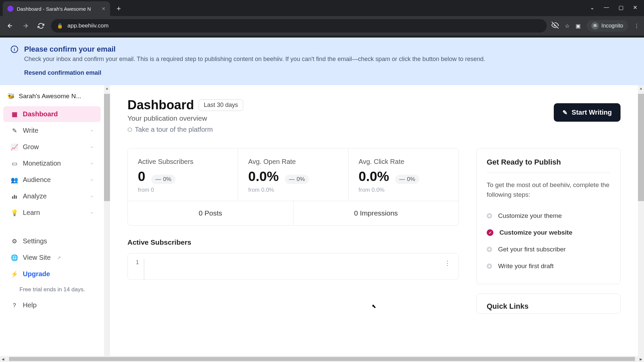 The width and height of the screenshot is (644, 362). What do you see at coordinates (567, 26) in the screenshot?
I see `star-icon: ☆` at bounding box center [567, 26].